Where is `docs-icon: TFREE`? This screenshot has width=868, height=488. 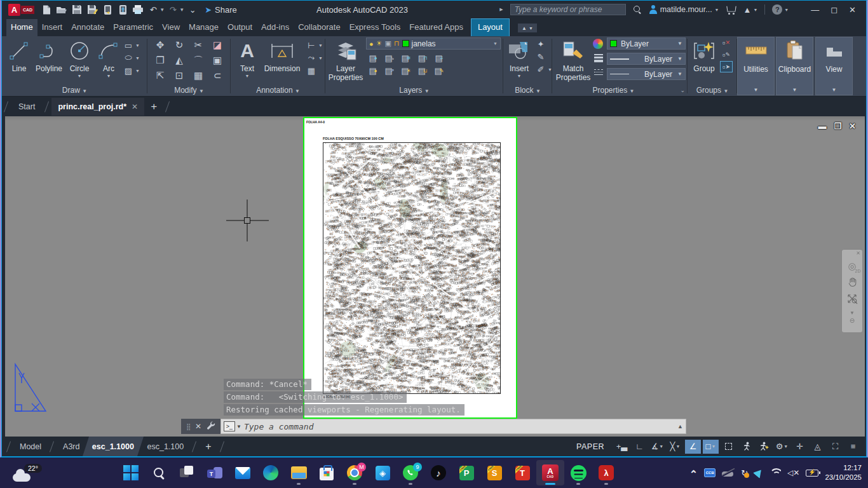
docs-icon: TFREE is located at coordinates (522, 473).